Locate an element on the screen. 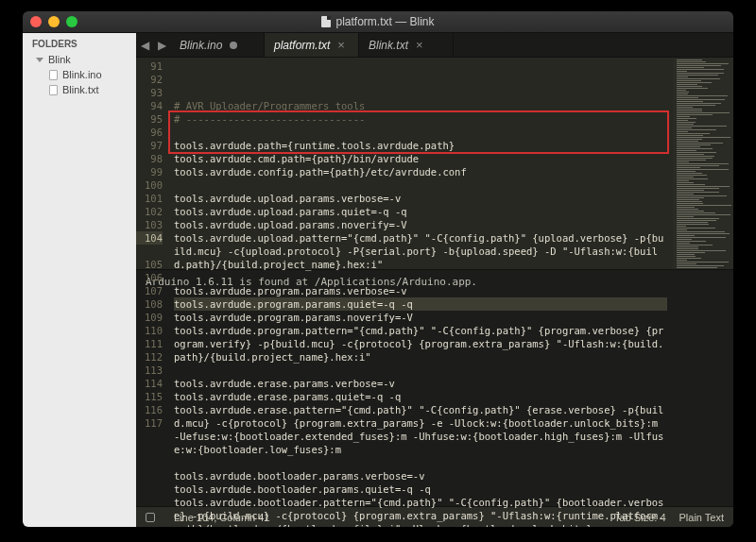 This screenshot has width=756, height=542. titlebar: platform.txt — Blink is located at coordinates (378, 22).